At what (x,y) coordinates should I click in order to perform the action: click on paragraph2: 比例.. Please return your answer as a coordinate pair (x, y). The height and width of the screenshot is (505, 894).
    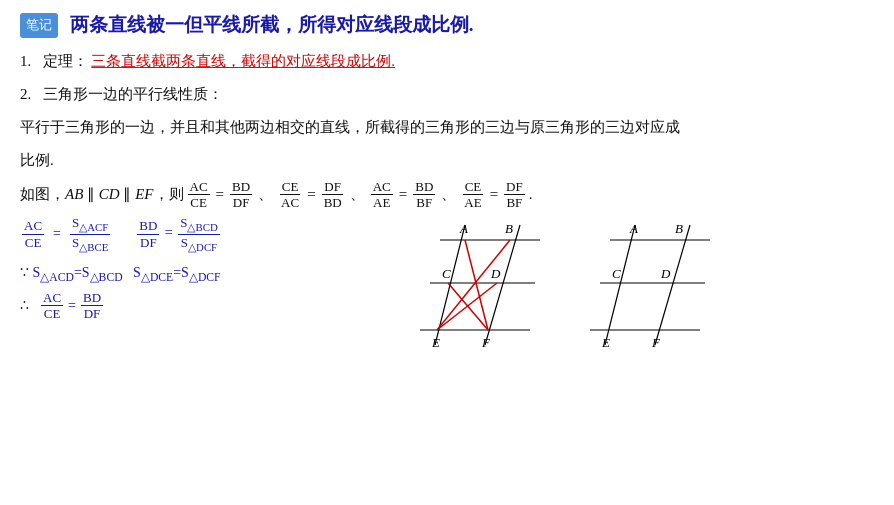
    Looking at the image, I should click on (447, 160).